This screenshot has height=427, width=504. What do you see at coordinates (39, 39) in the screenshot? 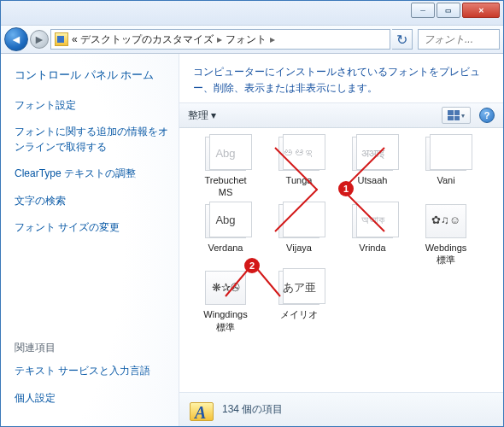
I see `forward-button: ►` at bounding box center [39, 39].